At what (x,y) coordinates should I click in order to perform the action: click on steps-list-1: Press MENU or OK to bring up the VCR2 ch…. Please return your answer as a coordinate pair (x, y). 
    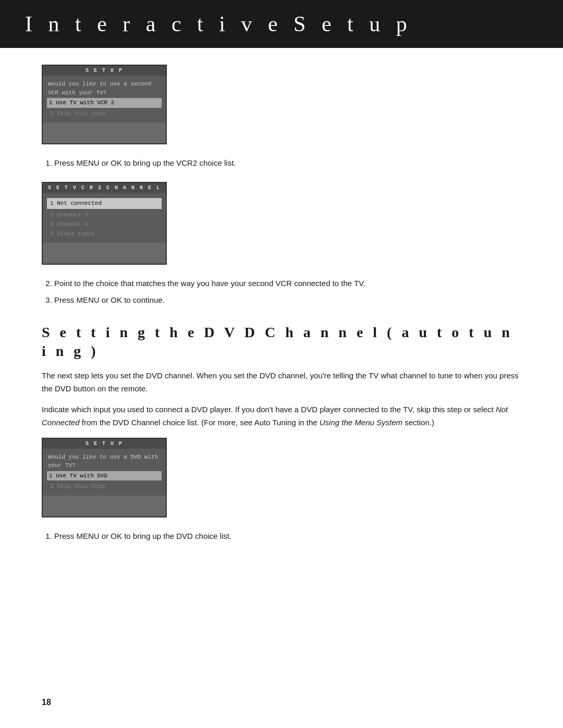
    Looking at the image, I should click on (288, 163).